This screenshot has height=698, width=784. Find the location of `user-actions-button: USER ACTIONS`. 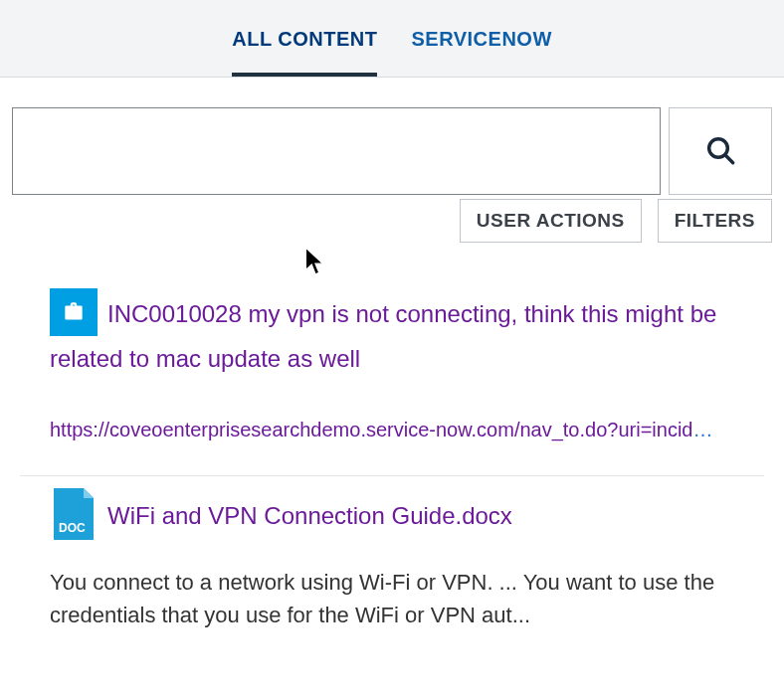

user-actions-button: USER ACTIONS is located at coordinates (551, 221).